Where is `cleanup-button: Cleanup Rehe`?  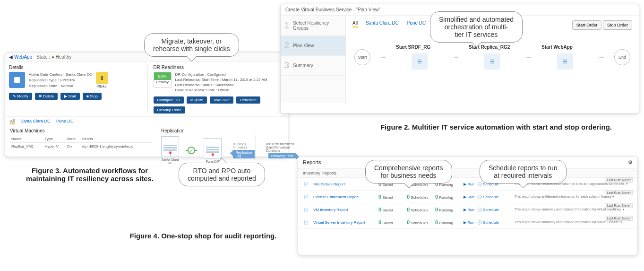
cleanup-button: Cleanup Rehe is located at coordinates (169, 110).